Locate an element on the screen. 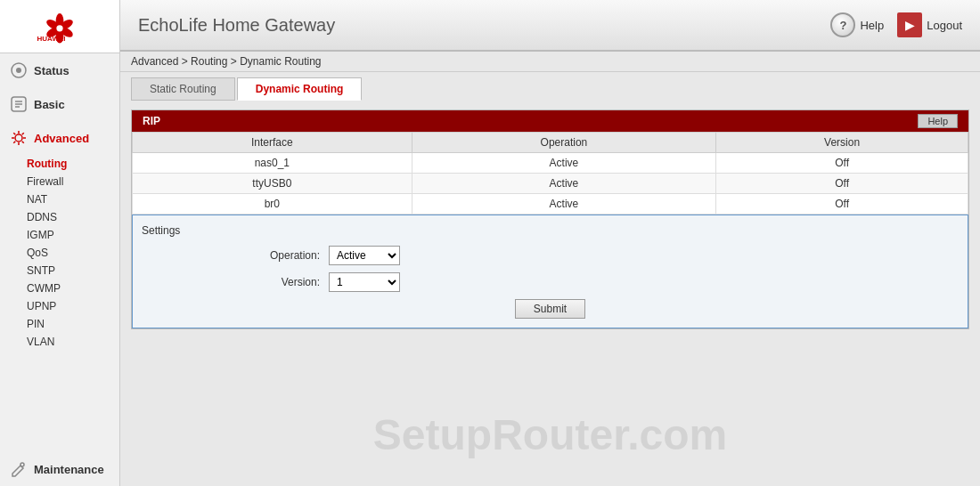 The width and height of the screenshot is (980, 486). sidebar-item-pin: PIN is located at coordinates (64, 324).